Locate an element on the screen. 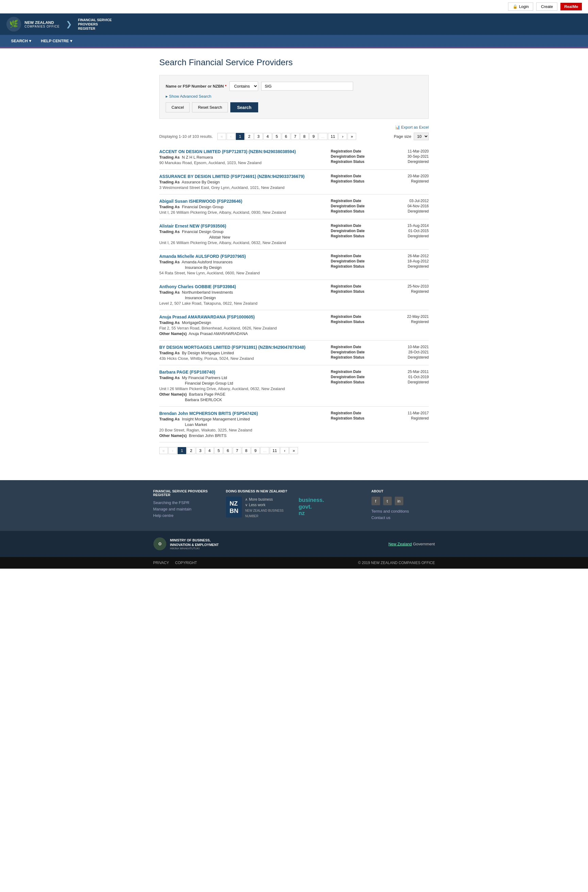  copyright-link: COPYRIGHT is located at coordinates (186, 563).